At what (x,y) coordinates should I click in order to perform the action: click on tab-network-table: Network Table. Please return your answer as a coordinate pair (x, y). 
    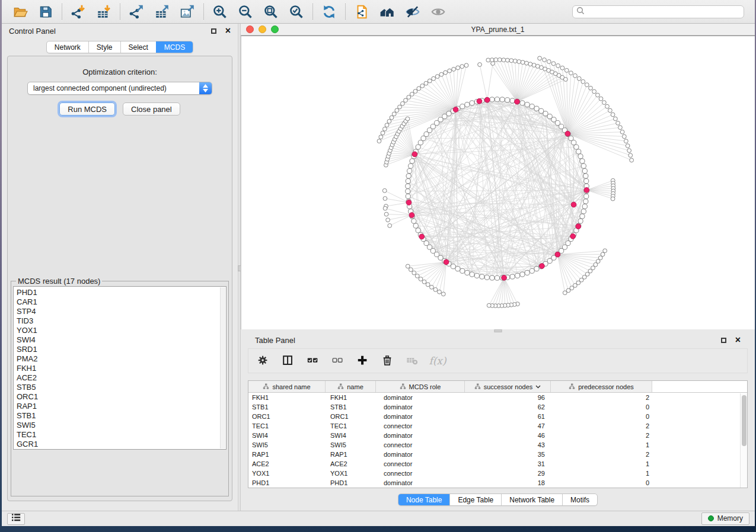
    Looking at the image, I should click on (531, 500).